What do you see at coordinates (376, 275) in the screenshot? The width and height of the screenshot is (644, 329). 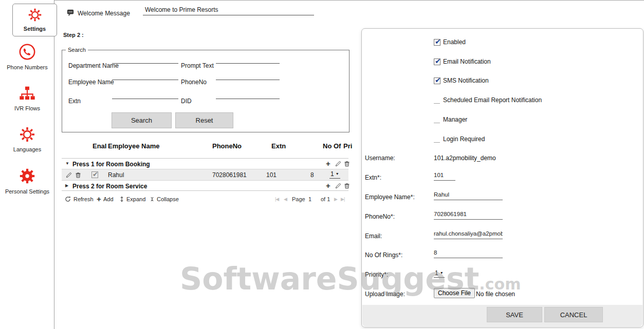 I see `priority-label: Priority*:` at bounding box center [376, 275].